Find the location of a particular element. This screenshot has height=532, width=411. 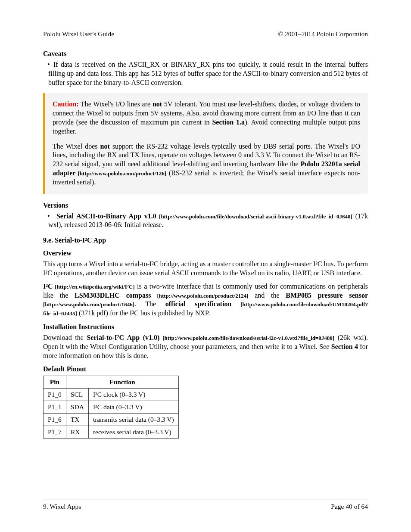

install-a: Download the is located at coordinates (65, 338).